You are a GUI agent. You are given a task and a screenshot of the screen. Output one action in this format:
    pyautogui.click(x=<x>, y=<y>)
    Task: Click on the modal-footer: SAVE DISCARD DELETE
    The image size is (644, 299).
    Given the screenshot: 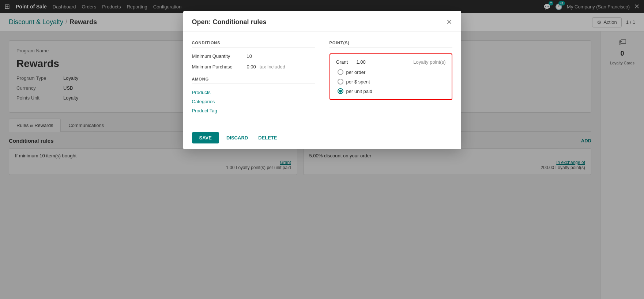 What is the action you would take?
    pyautogui.click(x=322, y=138)
    